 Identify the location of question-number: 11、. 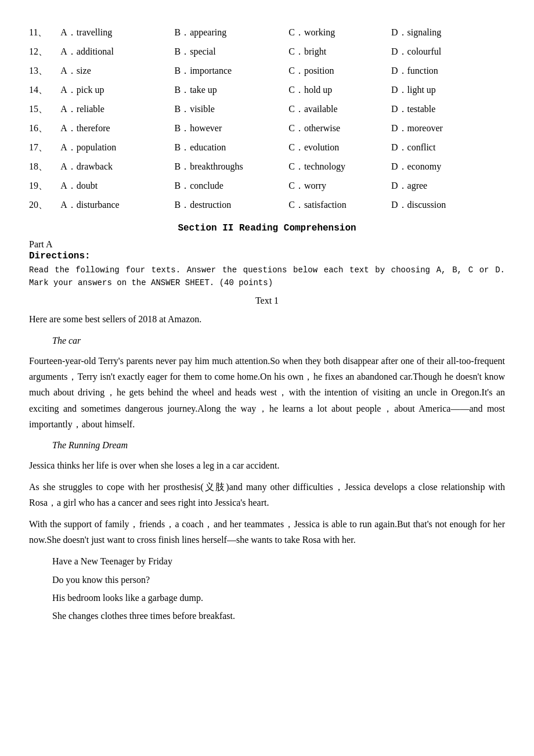
(45, 33).